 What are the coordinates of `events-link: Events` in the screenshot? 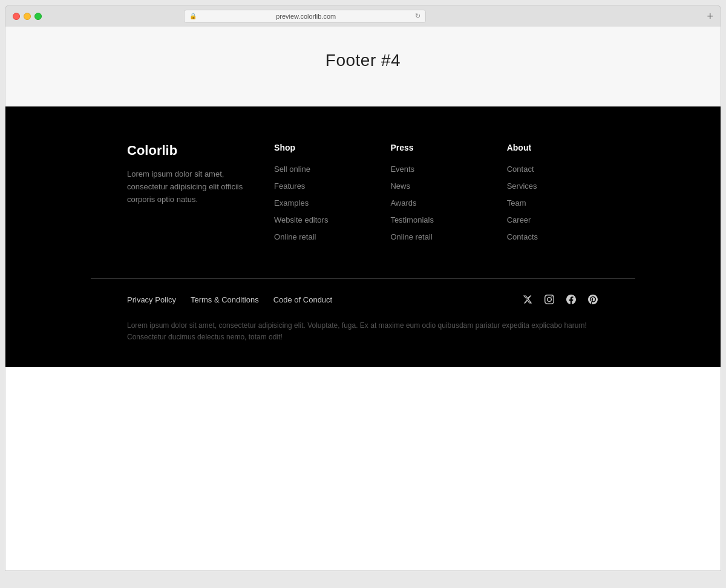 It's located at (402, 169).